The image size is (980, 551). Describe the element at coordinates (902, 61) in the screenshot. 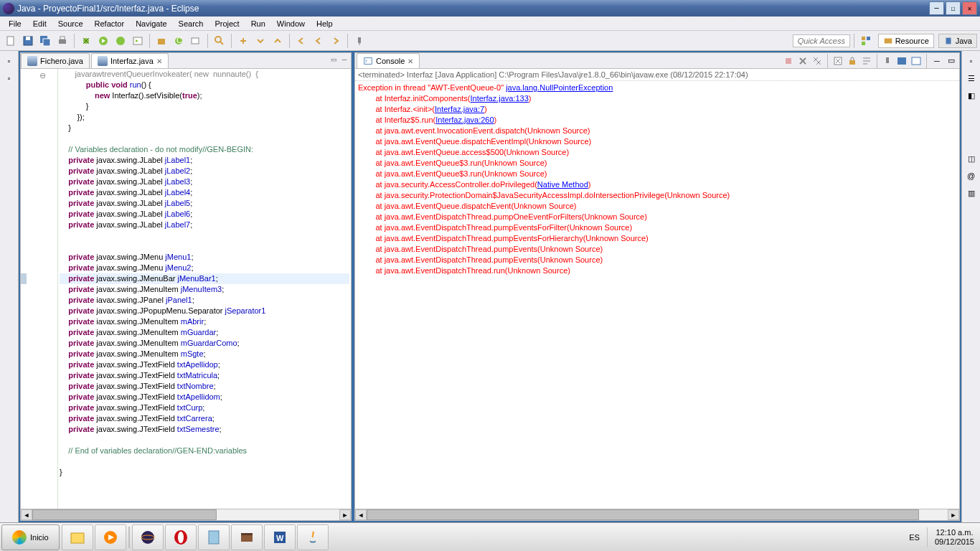

I see `display-console-button` at that location.